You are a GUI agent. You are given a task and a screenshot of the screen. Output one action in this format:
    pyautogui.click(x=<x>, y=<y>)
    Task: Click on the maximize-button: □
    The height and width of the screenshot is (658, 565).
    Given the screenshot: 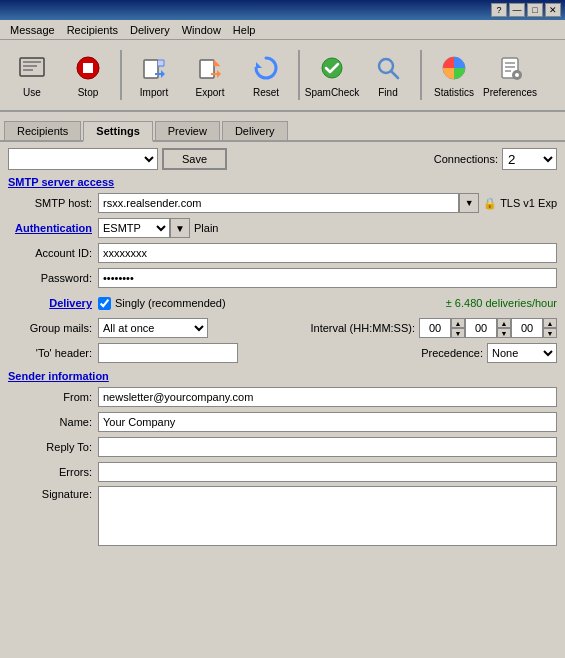 What is the action you would take?
    pyautogui.click(x=535, y=10)
    